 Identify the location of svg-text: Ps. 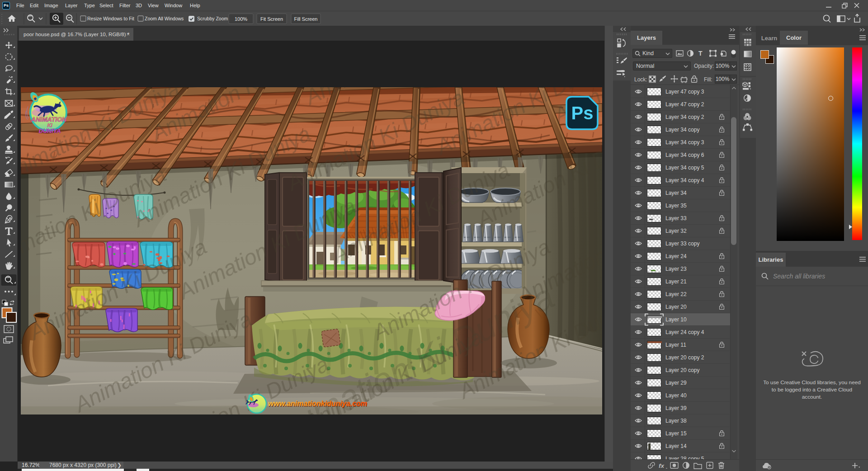
(582, 113).